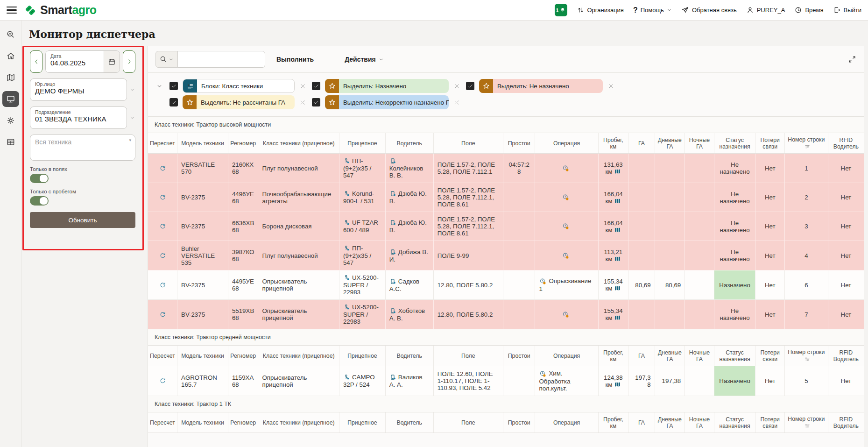  What do you see at coordinates (167, 59) in the screenshot?
I see `search-scope-button` at bounding box center [167, 59].